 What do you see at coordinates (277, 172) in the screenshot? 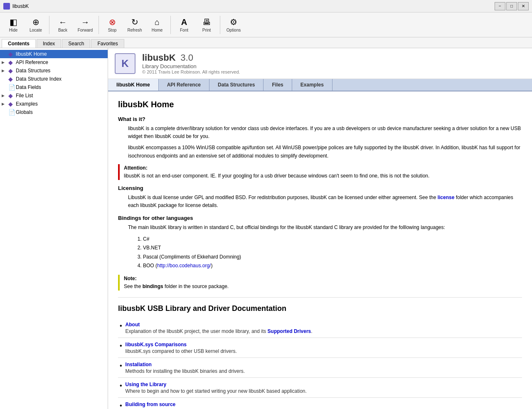
I see `attention-content: Attention: libusbK is not an end-user co…` at bounding box center [277, 172].